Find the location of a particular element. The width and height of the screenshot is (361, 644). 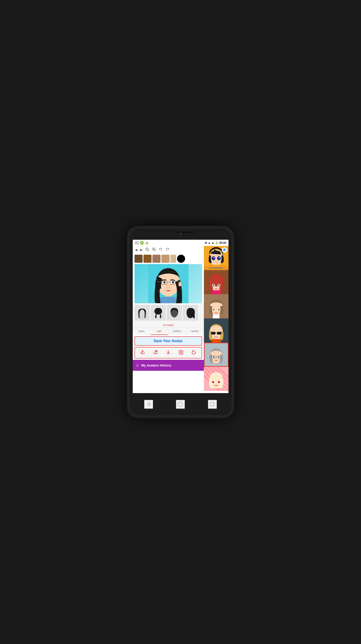

zoom-out-button is located at coordinates (147, 250).